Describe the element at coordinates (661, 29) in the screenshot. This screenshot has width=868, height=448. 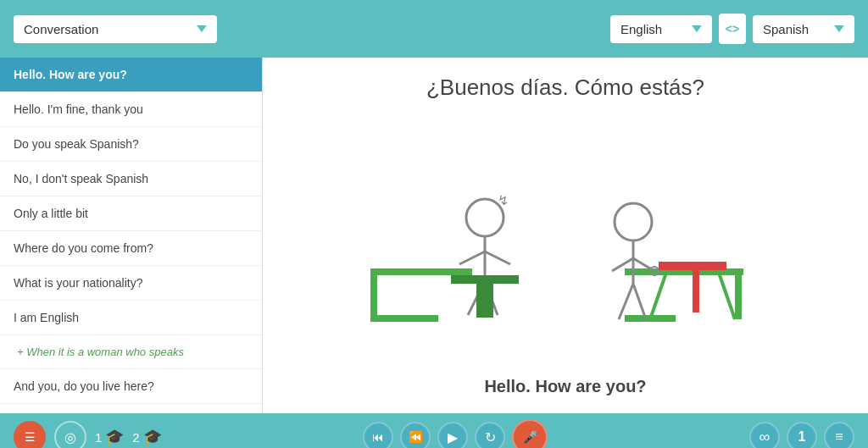
I see `english-dropdown: English` at that location.